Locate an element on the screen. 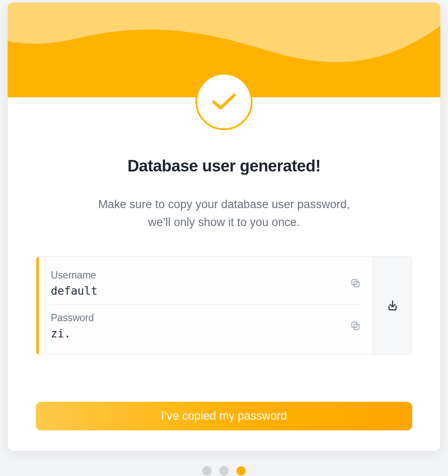  copy-password-icon is located at coordinates (355, 326).